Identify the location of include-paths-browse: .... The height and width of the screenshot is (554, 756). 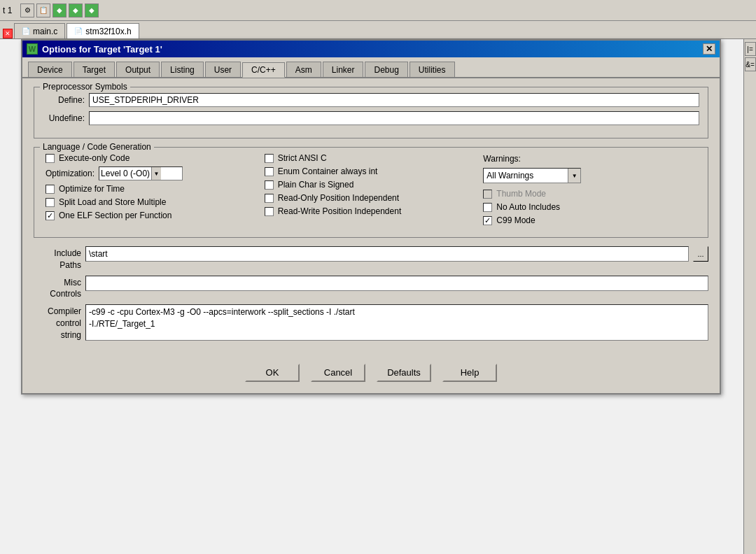
(701, 254).